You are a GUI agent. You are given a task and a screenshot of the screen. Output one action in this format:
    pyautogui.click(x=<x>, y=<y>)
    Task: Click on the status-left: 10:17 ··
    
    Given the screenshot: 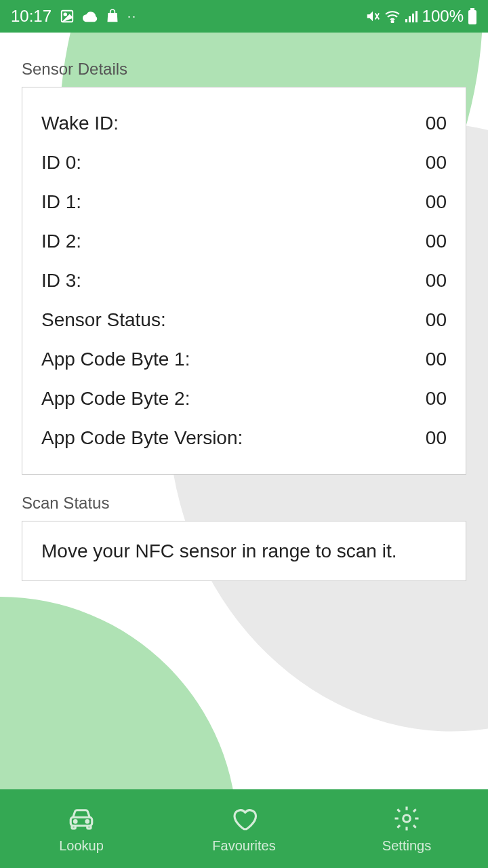 What is the action you would take?
    pyautogui.click(x=74, y=16)
    